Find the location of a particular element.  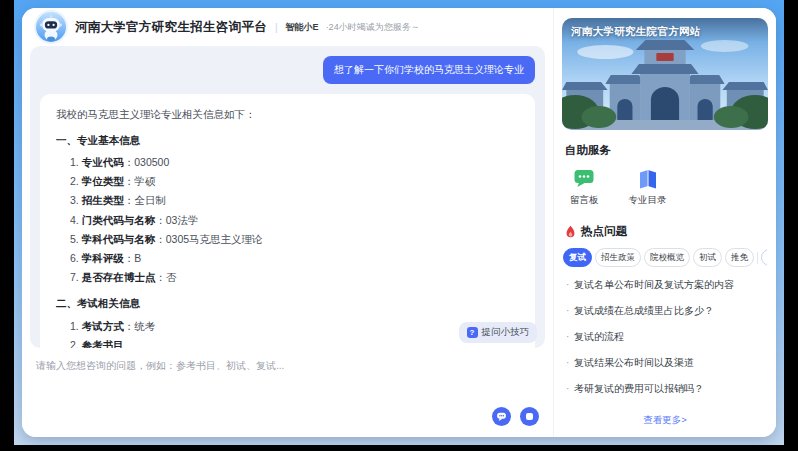

flame-icon is located at coordinates (570, 232).